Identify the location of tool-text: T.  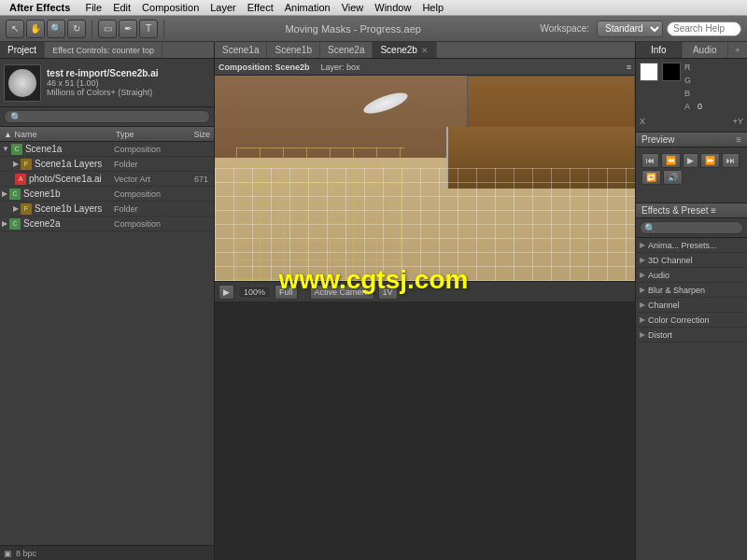
(148, 29).